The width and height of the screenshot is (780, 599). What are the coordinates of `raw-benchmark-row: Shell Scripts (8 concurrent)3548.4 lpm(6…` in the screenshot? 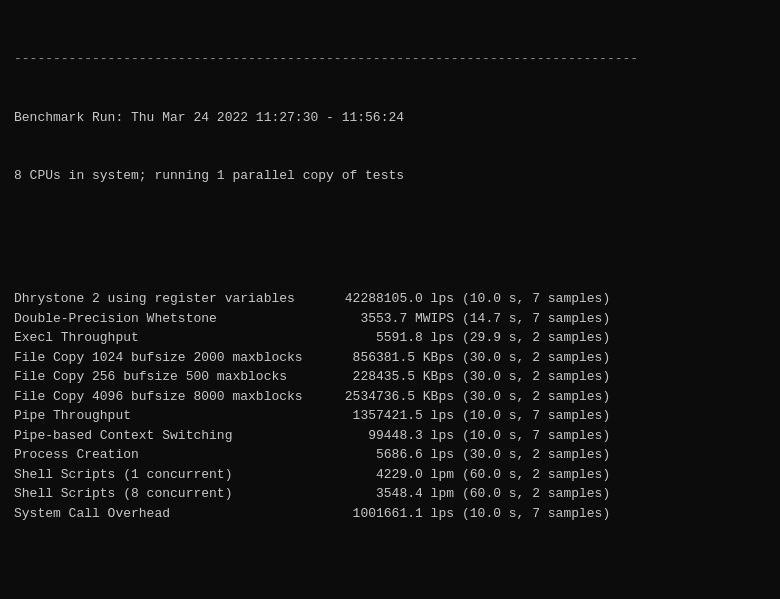 It's located at (390, 494).